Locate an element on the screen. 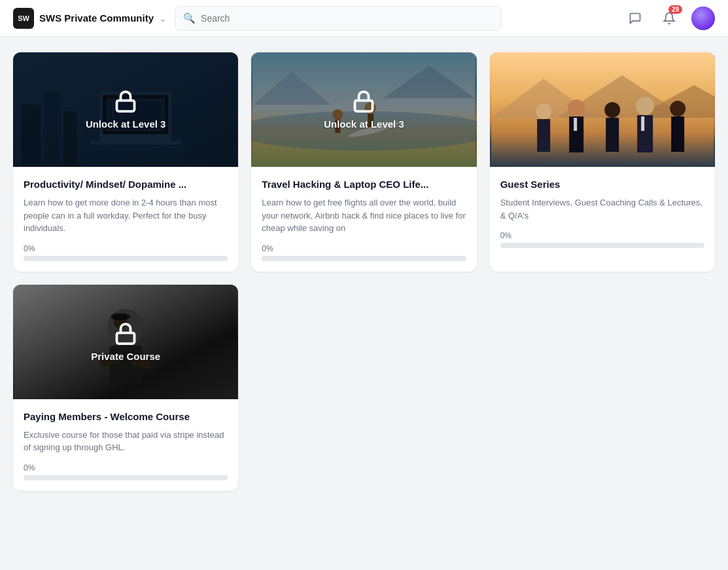  search-input is located at coordinates (347, 18).